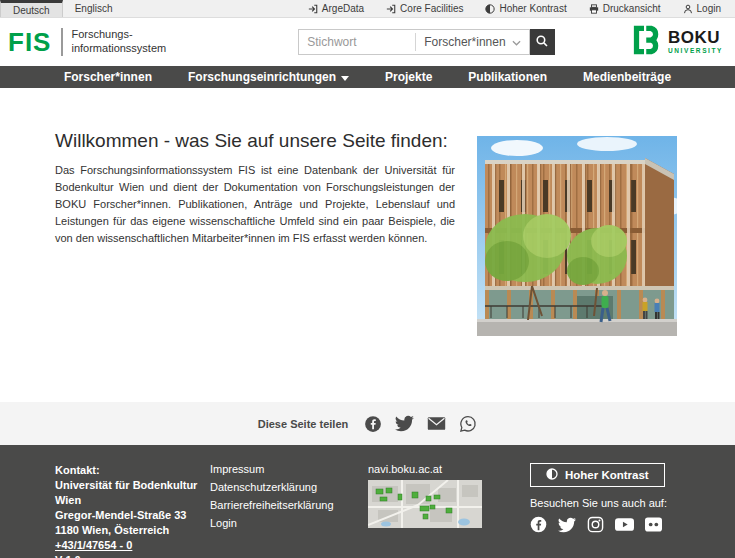  I want to click on topbar-link-druckansicht: Druckansicht, so click(625, 8).